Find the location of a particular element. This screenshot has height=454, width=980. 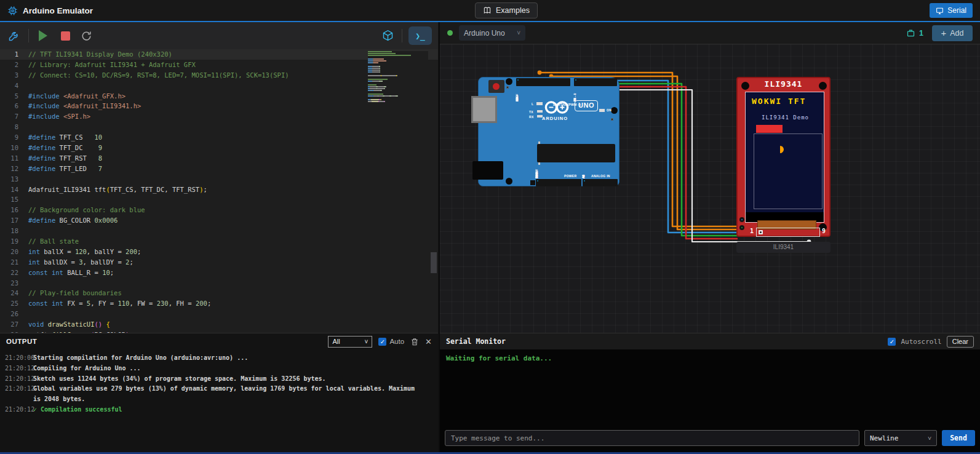

arduino-brand-text: ARDUINO is located at coordinates (555, 118).